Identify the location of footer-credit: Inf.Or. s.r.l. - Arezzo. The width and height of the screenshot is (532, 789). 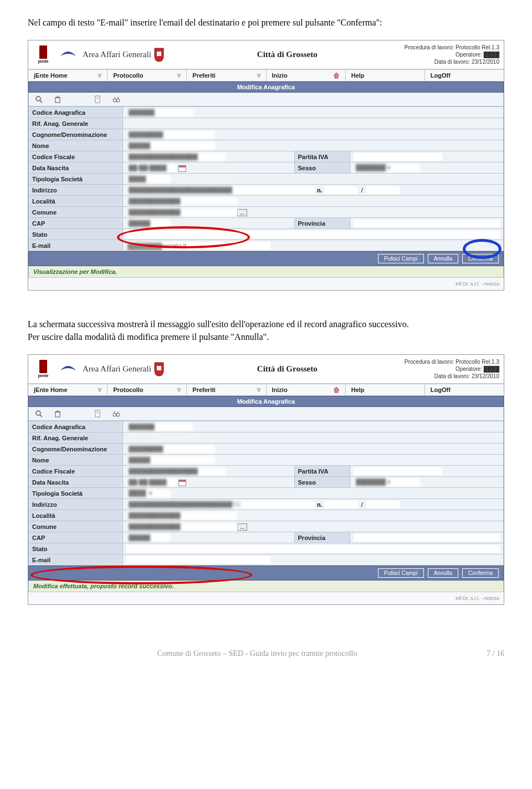
(266, 284).